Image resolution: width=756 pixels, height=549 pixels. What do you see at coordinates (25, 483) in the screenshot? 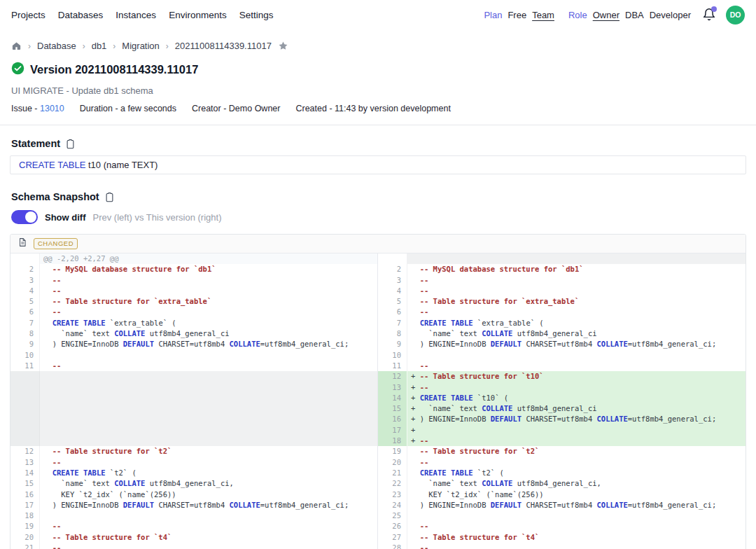
I see `diff-line-number-left: 15` at bounding box center [25, 483].